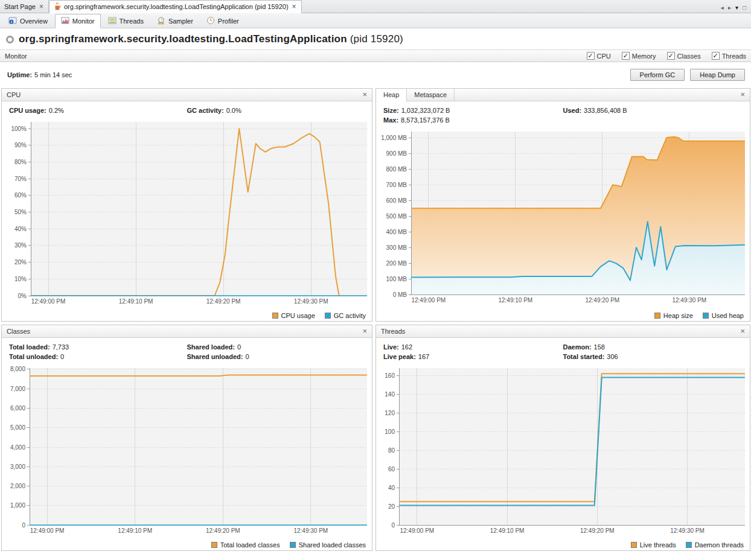  What do you see at coordinates (473, 357) in the screenshot?
I see `stat-live-peak: Live peak:167` at bounding box center [473, 357].